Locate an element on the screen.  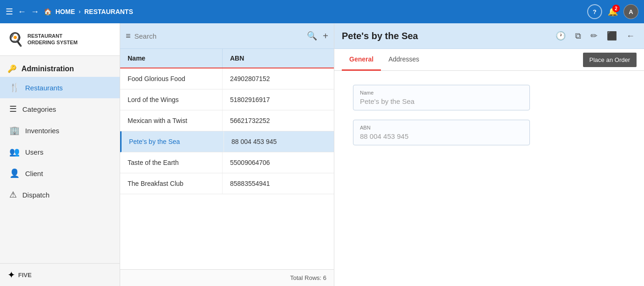
row-abn: 85883554941 is located at coordinates (278, 184).